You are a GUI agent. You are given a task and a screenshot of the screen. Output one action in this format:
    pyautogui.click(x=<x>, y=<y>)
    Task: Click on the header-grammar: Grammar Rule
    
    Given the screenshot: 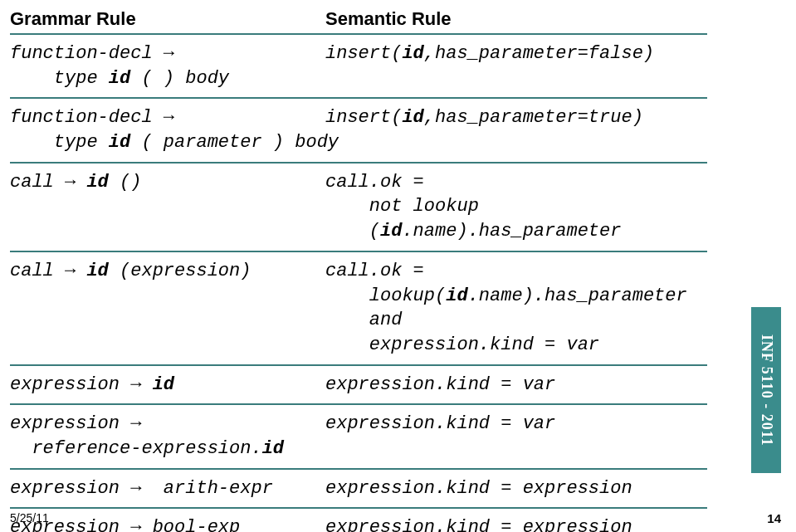 What is the action you would take?
    pyautogui.click(x=168, y=20)
    